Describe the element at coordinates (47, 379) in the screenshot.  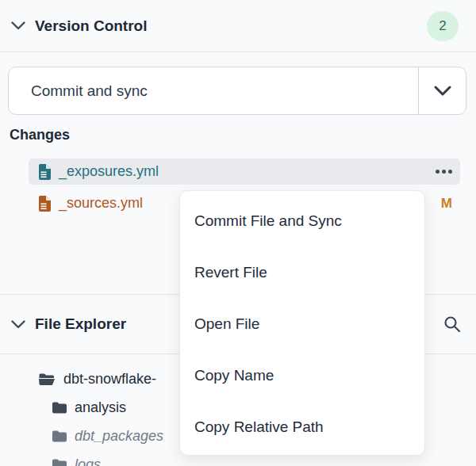
I see `folder-open-icon` at that location.